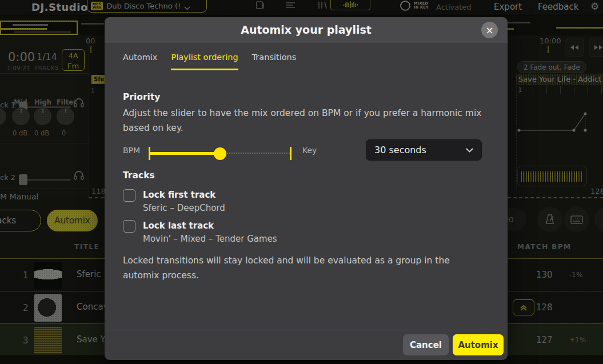 The width and height of the screenshot is (603, 364). I want to click on close-button: ×, so click(489, 30).